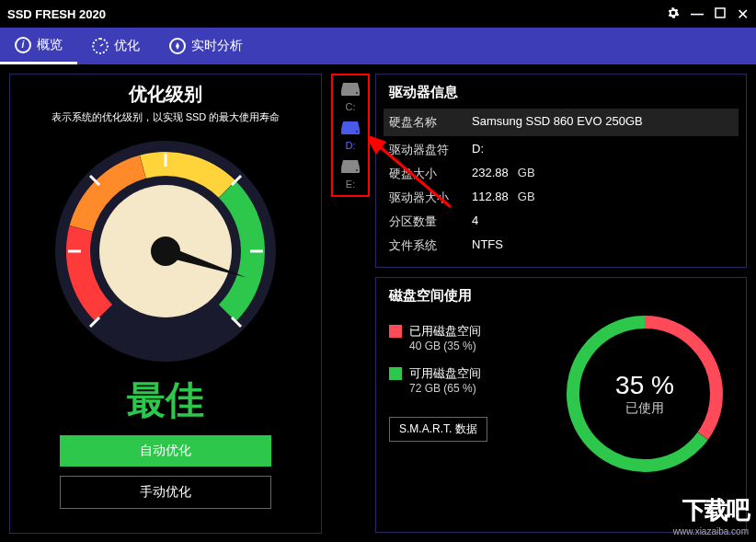  What do you see at coordinates (561, 150) in the screenshot?
I see `info-row-letter: 驱动器盘符 D:` at bounding box center [561, 150].